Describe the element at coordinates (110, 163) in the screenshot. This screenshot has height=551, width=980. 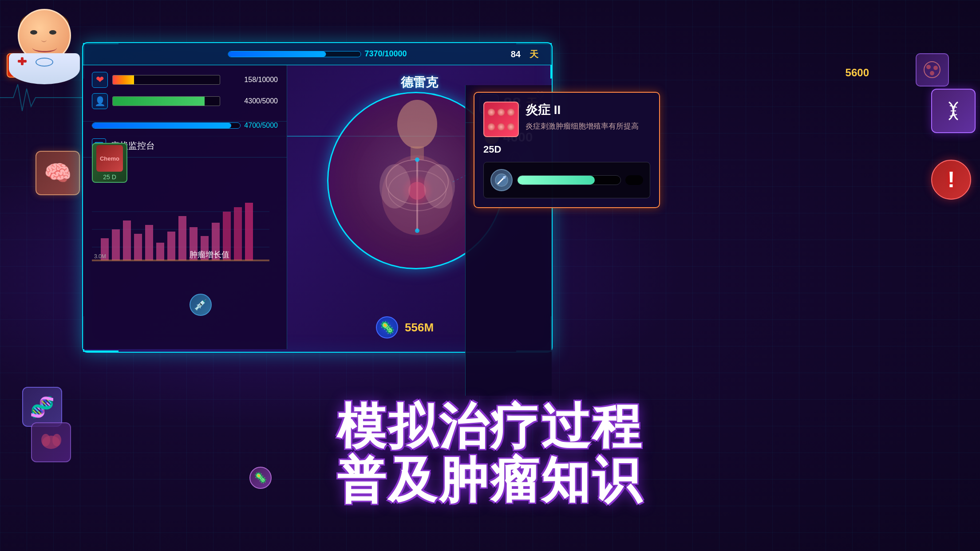
I see `chemo-card: Chemo 25 D` at that location.